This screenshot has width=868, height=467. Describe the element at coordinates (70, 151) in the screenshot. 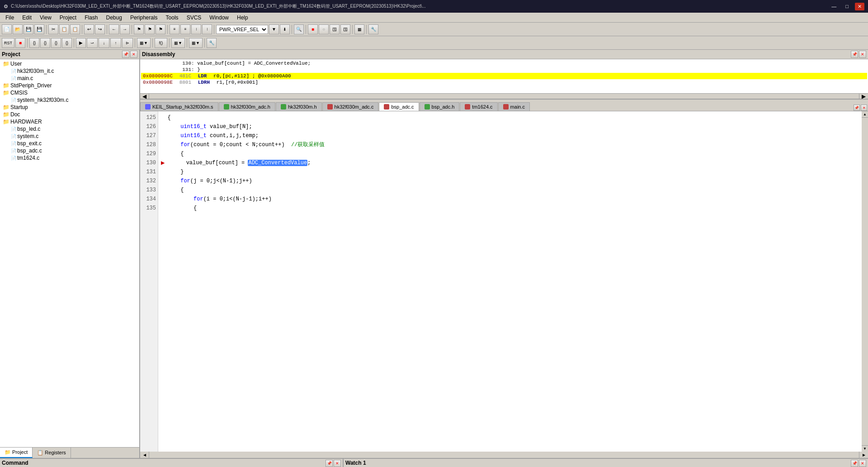

I see `tree-item-bsp-adc-c: 📄bsp_adc.c` at that location.